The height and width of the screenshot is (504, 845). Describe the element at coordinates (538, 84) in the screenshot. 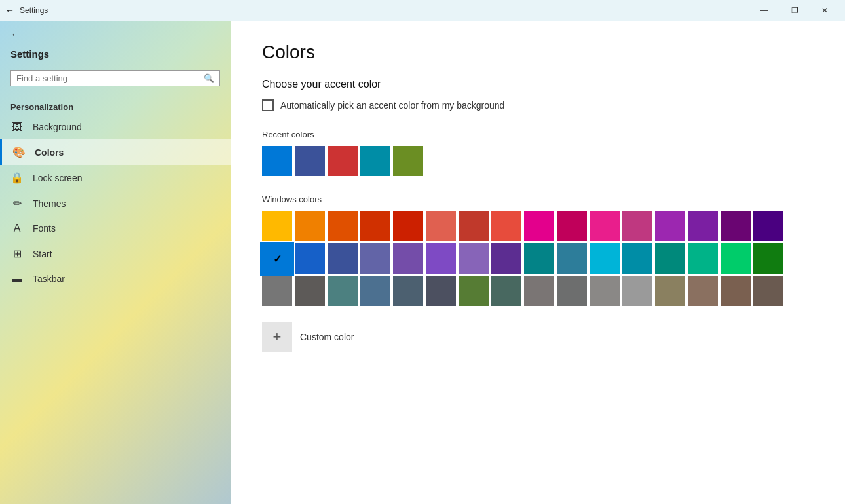

I see `accent-section-title: Choose your accent color` at that location.